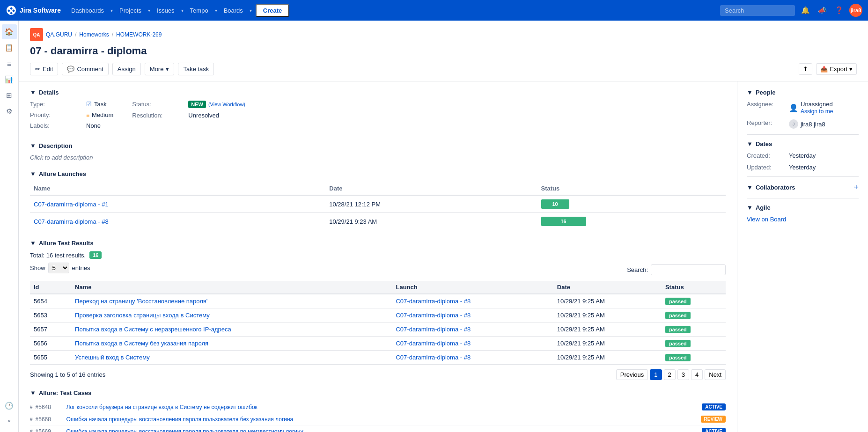 This screenshot has height=432, width=868. I want to click on sidebar-icon-chart: 📊, so click(9, 80).